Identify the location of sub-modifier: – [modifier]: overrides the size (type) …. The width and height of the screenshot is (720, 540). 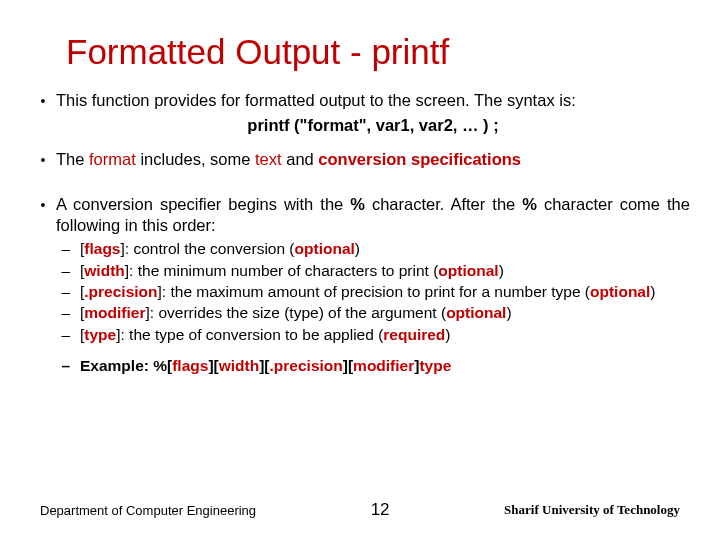
(360, 312).